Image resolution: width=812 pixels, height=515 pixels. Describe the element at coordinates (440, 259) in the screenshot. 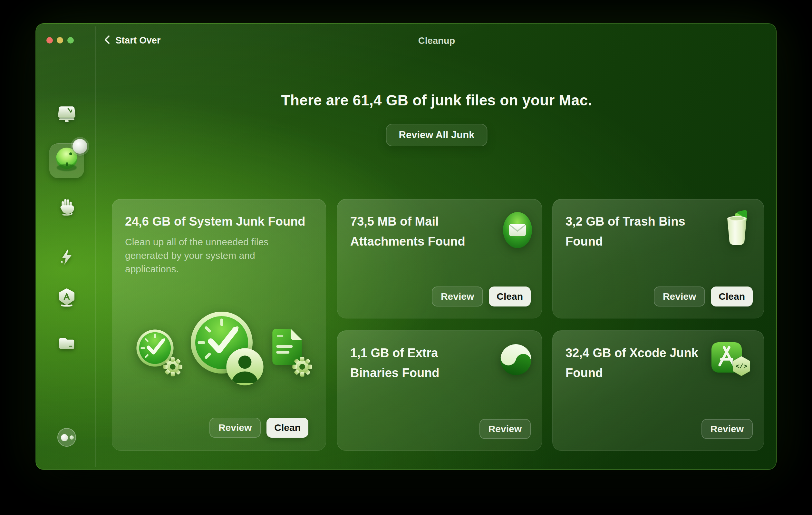

I see `card-mail-attachments: 73,5 MB of Mail Attachments Found Review…` at that location.